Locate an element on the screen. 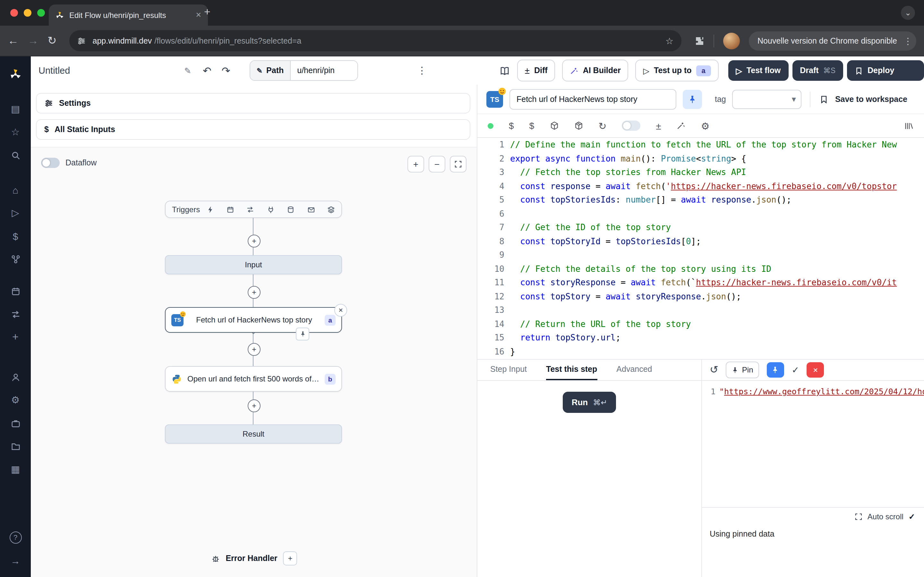 The height and width of the screenshot is (577, 924). dataflow-toggle is located at coordinates (50, 163).